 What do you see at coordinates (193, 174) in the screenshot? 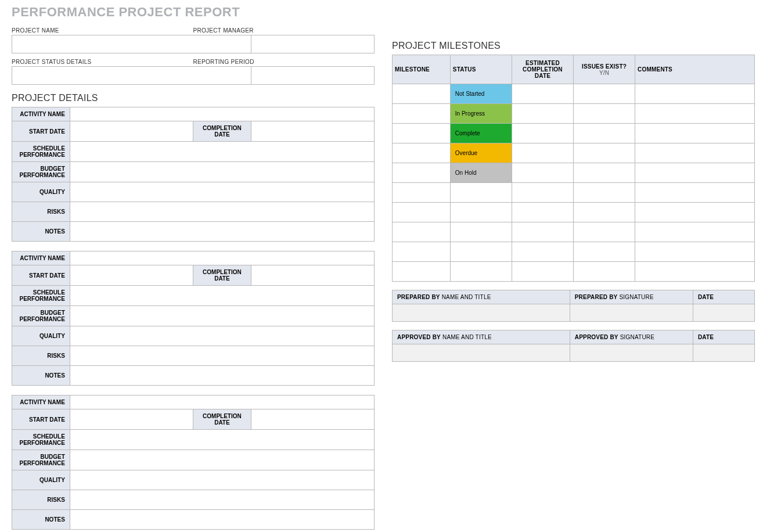
I see `activity-table: ACTIVITY NAME START DATE COMPLETION DATE…` at bounding box center [193, 174].